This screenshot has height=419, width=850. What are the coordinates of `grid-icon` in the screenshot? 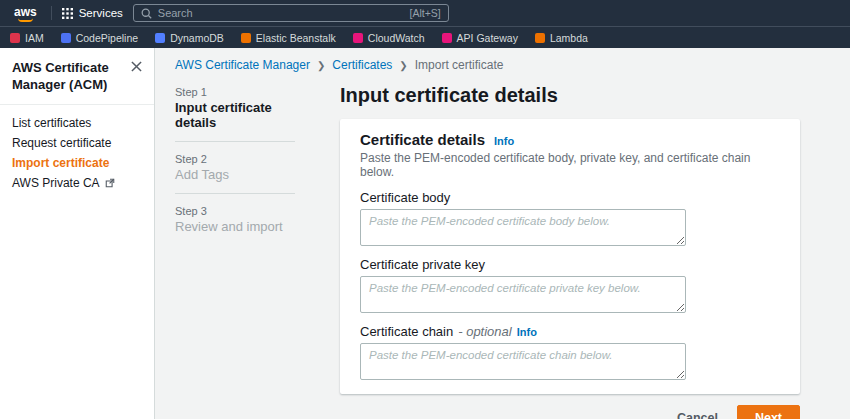 It's located at (68, 14).